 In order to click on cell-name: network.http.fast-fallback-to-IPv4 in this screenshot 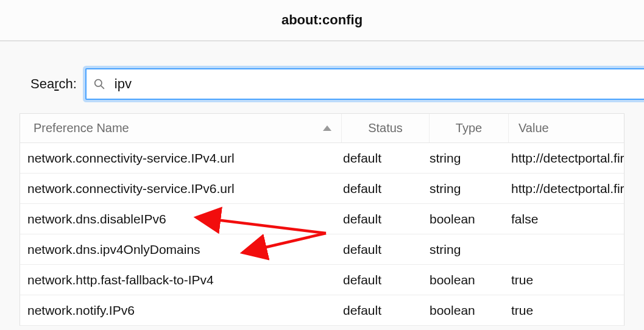, I will do `click(181, 280)`.